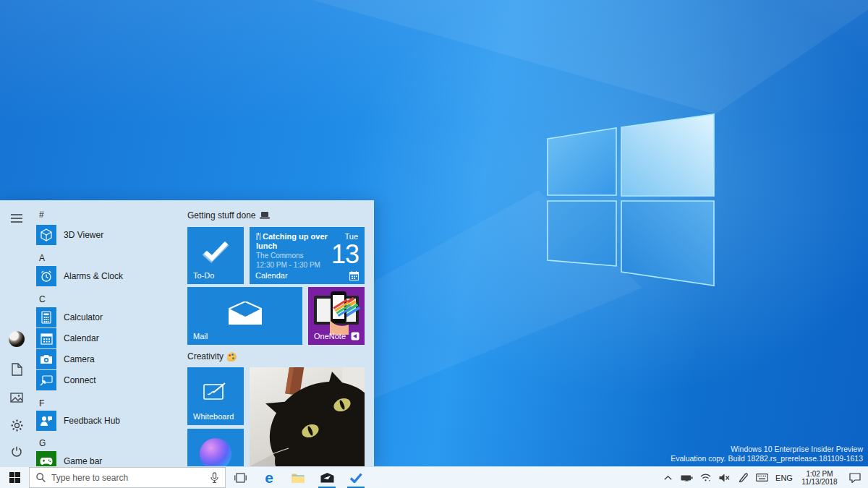 The height and width of the screenshot is (488, 868). Describe the element at coordinates (294, 241) in the screenshot. I see `calendar-event-title: Catching up over lunch` at that location.